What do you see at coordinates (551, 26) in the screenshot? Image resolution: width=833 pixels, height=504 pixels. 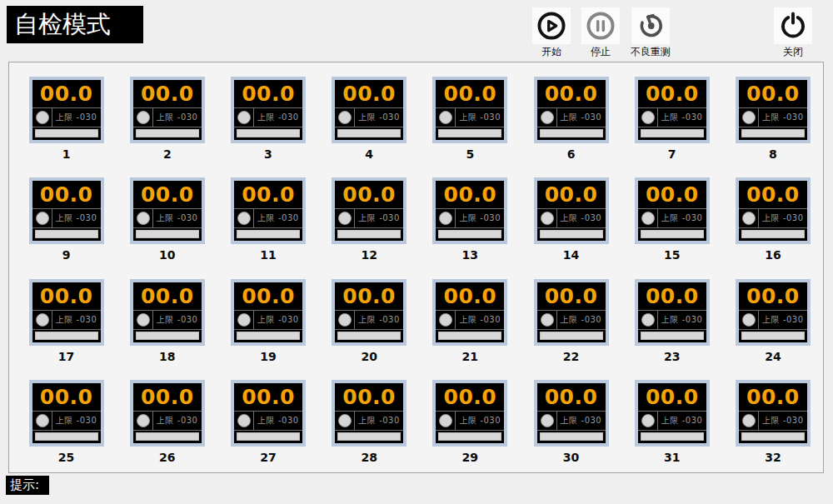 I see `play-circle-icon` at bounding box center [551, 26].